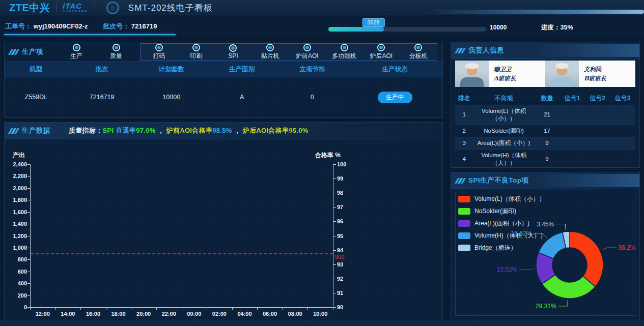 This screenshot has width=644, height=326. I want to click on order-col-header: 生产状态, so click(395, 70).